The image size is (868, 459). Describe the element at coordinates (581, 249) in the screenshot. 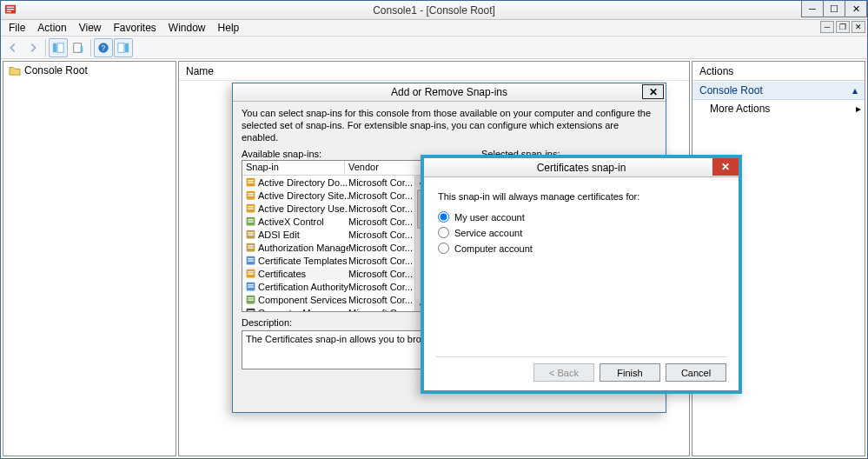

I see `radio-computer-account: Computer account` at that location.